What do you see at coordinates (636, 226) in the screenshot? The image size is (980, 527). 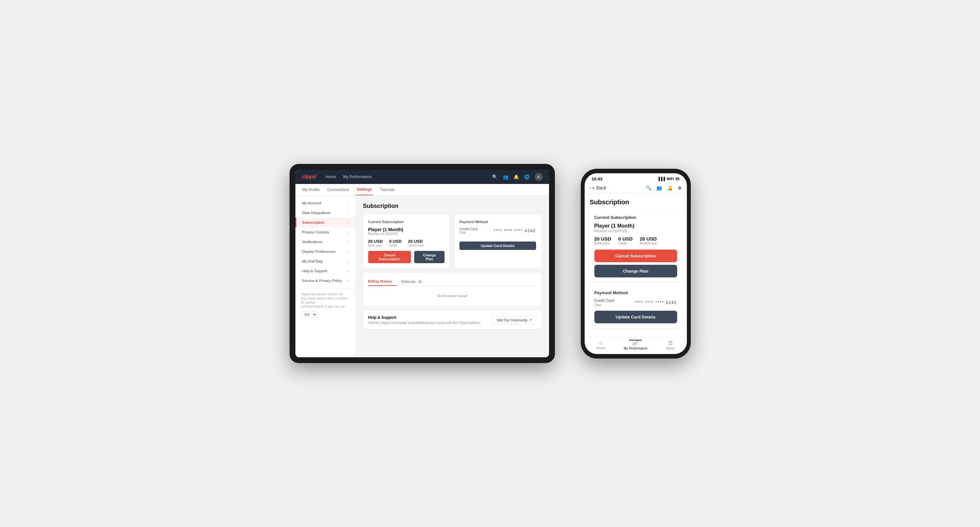 I see `phone-plan-name: Player (1 Month)` at bounding box center [636, 226].